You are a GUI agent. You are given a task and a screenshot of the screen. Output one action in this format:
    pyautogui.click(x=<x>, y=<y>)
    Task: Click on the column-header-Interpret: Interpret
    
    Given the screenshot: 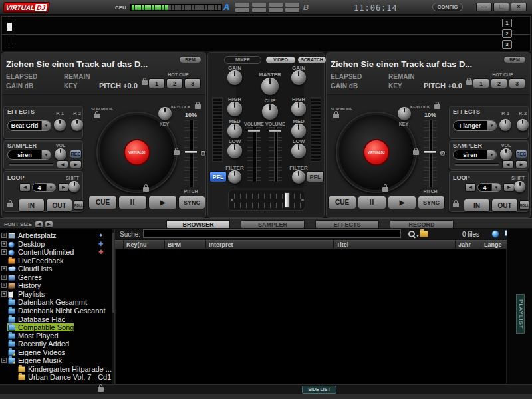 What is the action you would take?
    pyautogui.click(x=270, y=245)
    